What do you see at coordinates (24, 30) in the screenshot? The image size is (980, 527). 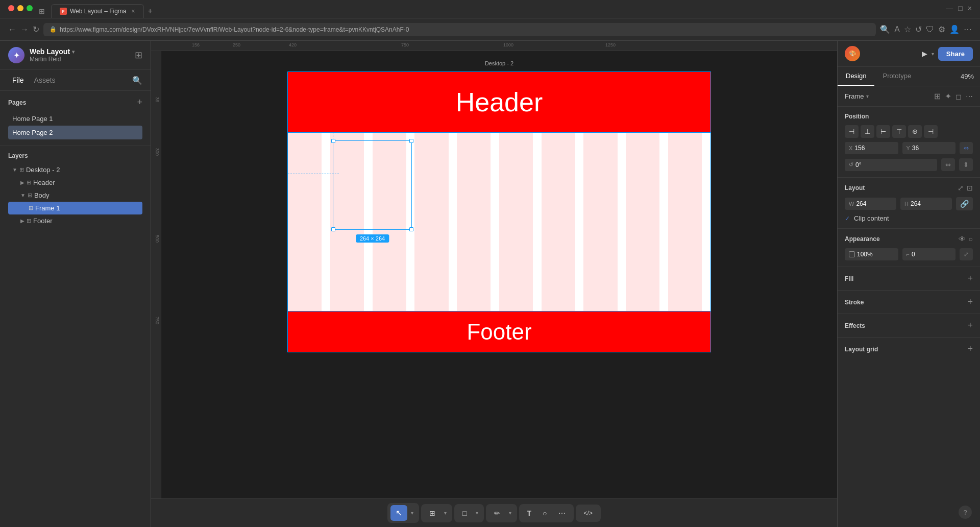 I see `forward-btn: →` at bounding box center [24, 30].